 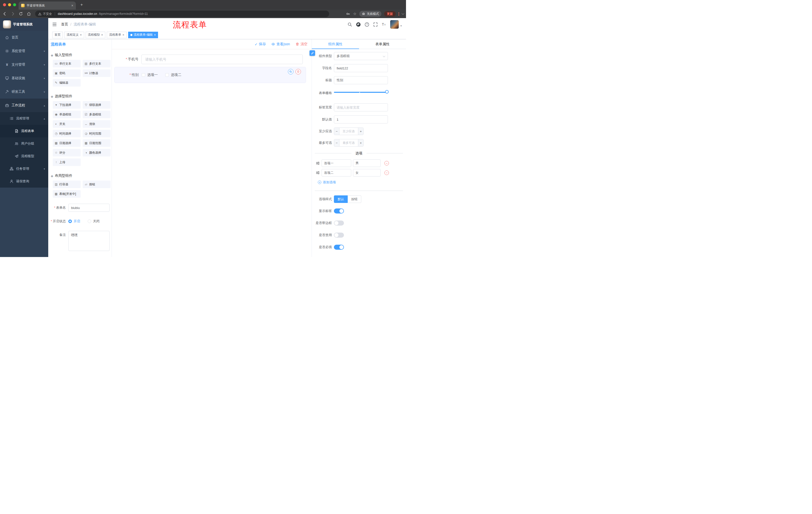 What do you see at coordinates (67, 153) in the screenshot?
I see `palette-item-rate: ☆评分` at bounding box center [67, 153].